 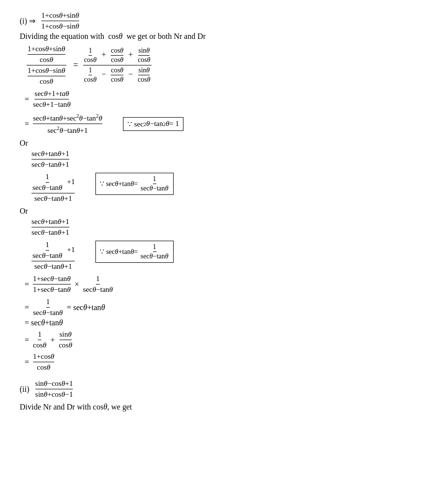 What do you see at coordinates (153, 124) in the screenshot?
I see `because-box-1: ∵ sec2θ−tan2θ = 1` at bounding box center [153, 124].